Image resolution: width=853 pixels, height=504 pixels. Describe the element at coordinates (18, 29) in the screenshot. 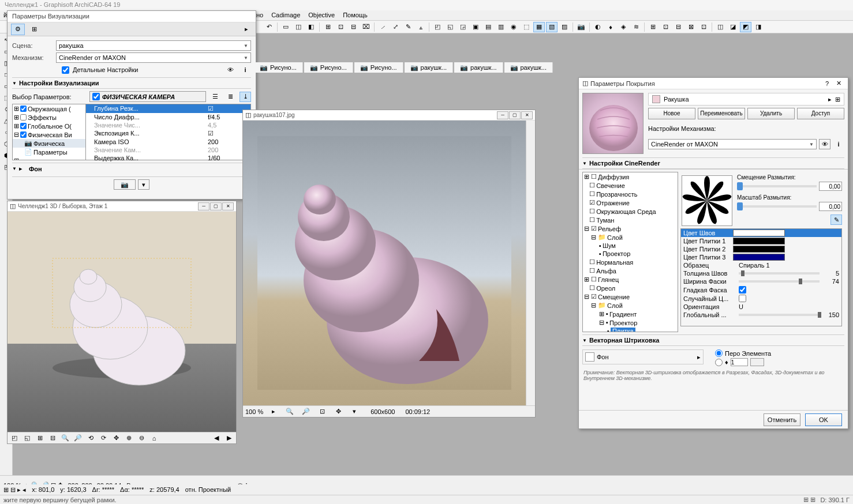

I see `gear-button: ⚙` at that location.